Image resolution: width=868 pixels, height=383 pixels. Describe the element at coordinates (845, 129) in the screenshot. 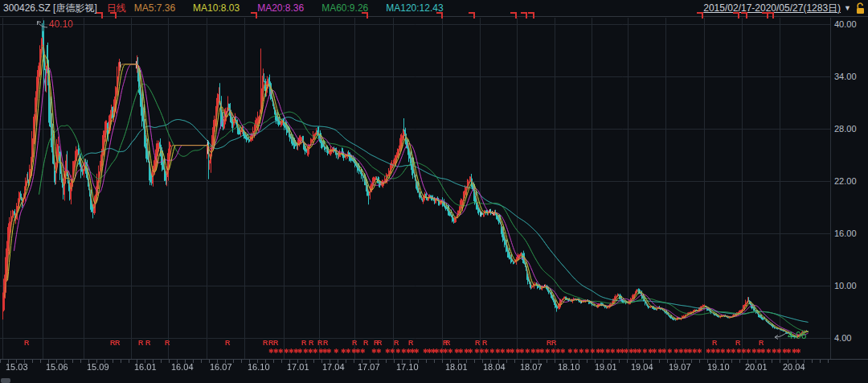

I see `y-axis-label: 28.00` at that location.